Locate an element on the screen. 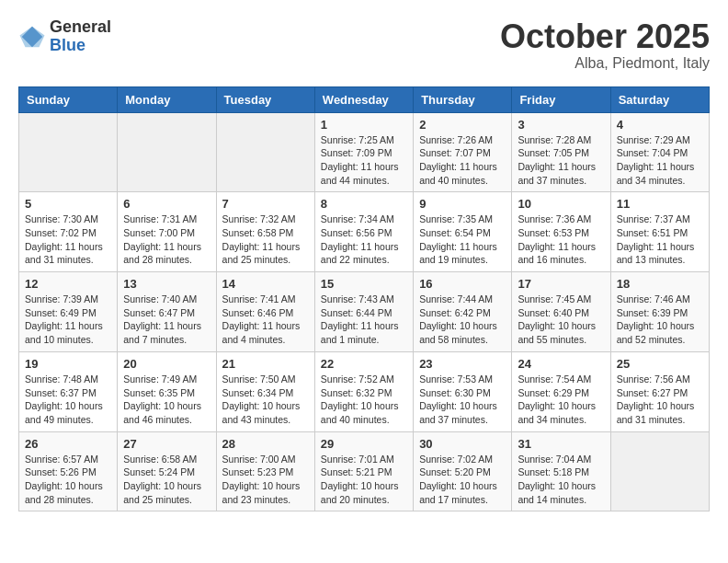 The width and height of the screenshot is (728, 563). calendar-cell: 27Sunrise: 6:58 AM Sunset: 5:24 PM Dayli… is located at coordinates (167, 471).